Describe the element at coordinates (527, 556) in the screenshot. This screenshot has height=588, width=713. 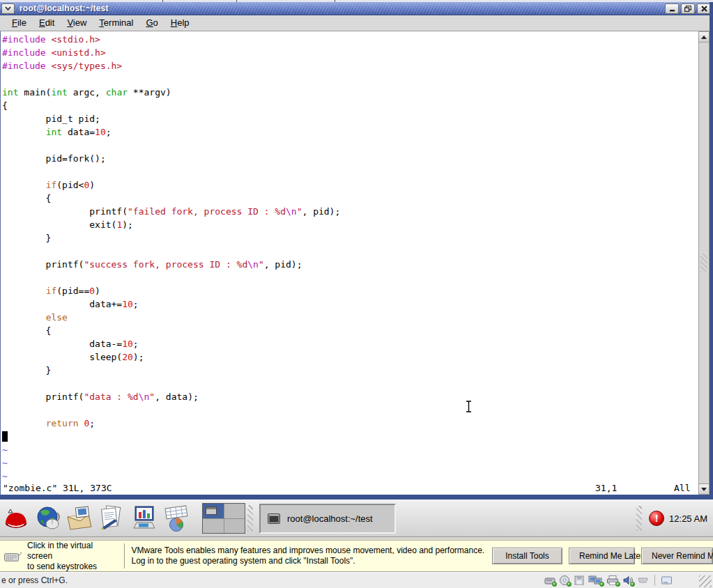
I see `install-tools-button: Install Tools` at that location.